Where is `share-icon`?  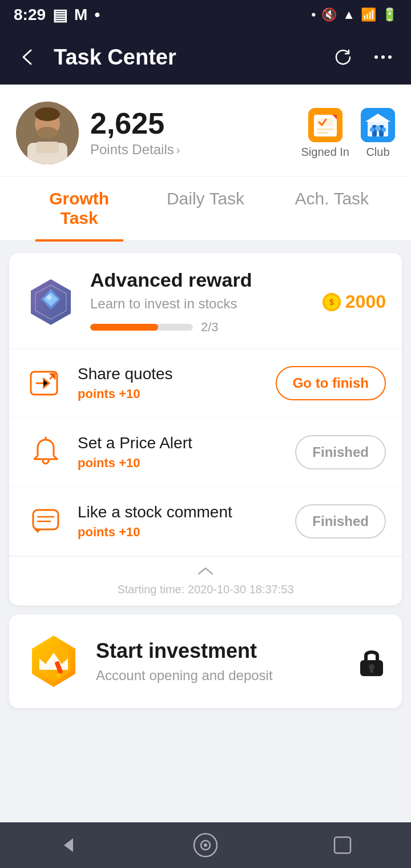 share-icon is located at coordinates (46, 383).